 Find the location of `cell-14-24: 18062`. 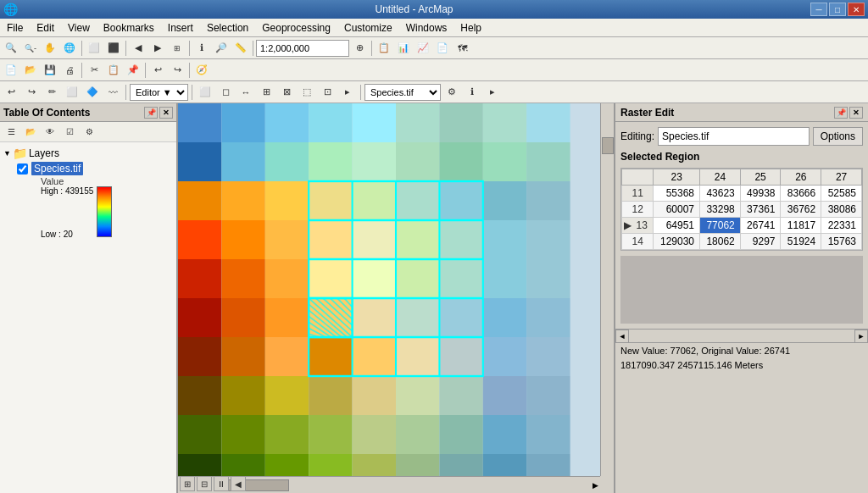

cell-14-24: 18062 is located at coordinates (721, 242).